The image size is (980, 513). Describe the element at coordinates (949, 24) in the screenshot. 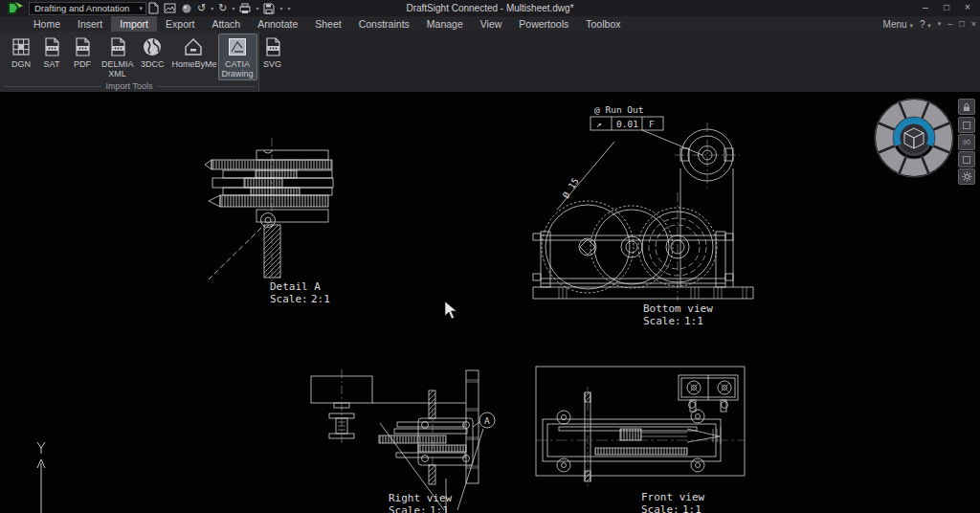

I see `doc-minimize-button: –` at that location.